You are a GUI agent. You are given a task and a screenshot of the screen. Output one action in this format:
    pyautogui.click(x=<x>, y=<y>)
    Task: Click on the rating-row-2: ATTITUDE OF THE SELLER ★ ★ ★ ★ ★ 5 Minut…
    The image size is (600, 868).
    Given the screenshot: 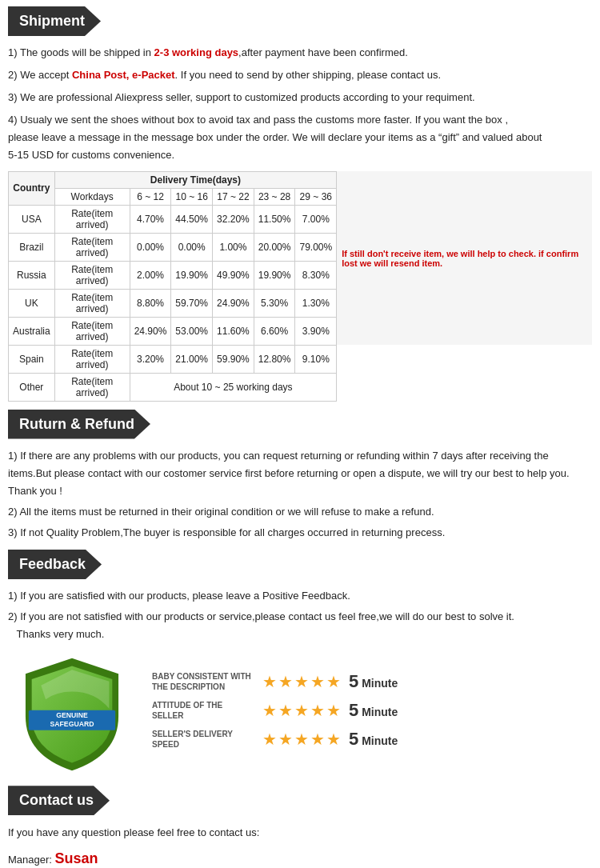 What is the action you would take?
    pyautogui.click(x=372, y=710)
    